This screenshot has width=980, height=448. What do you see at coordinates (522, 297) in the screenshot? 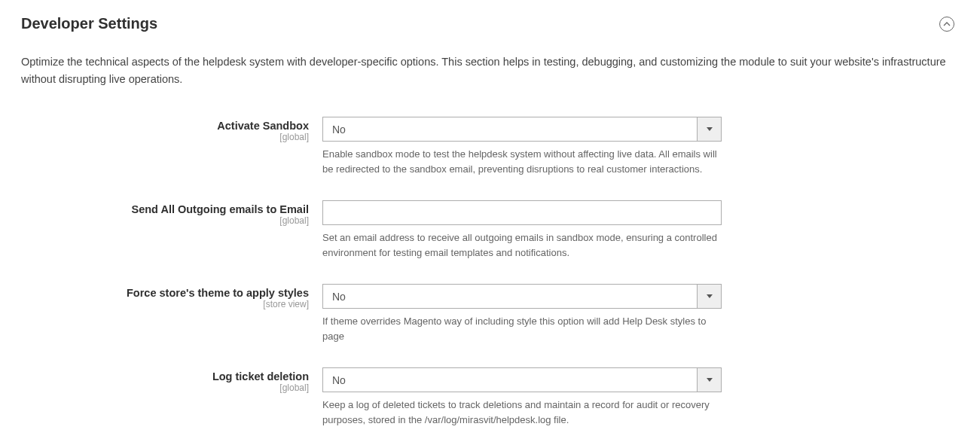
I see `force-theme-select: No` at bounding box center [522, 297].